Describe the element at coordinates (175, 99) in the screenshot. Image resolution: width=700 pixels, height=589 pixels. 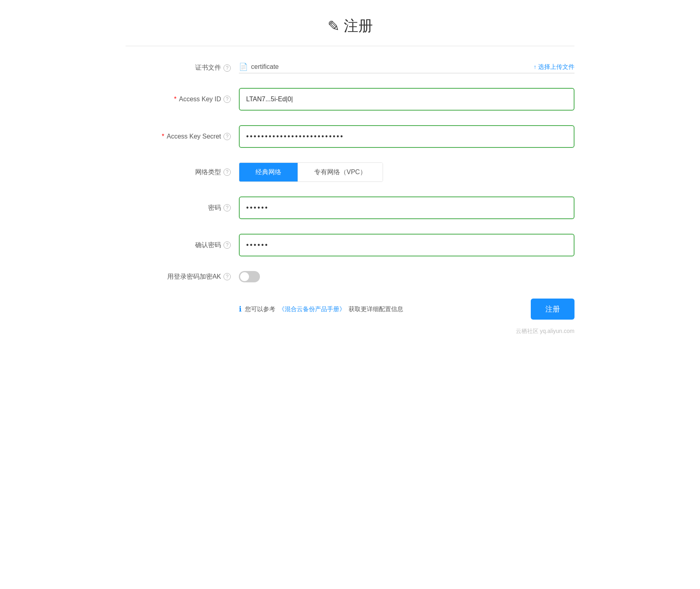
I see `required-marker: *` at that location.